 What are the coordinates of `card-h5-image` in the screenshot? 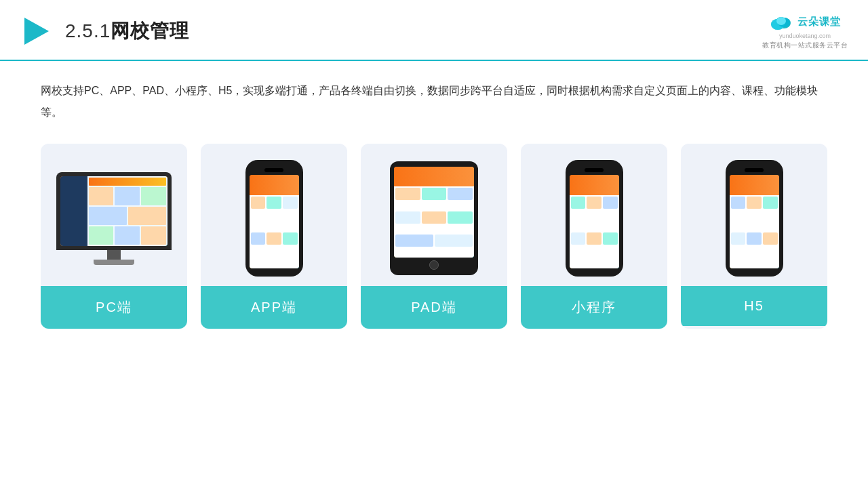 It's located at (754, 215).